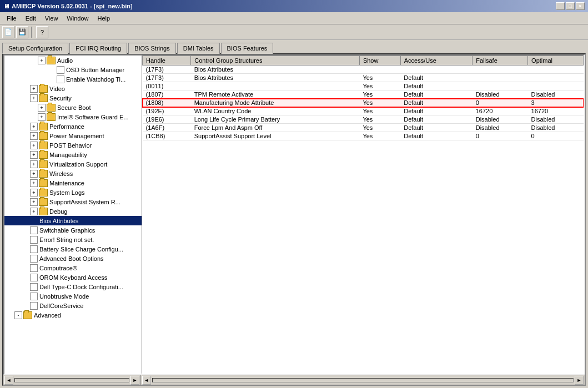 This screenshot has width=588, height=388. I want to click on tree-item-performance: + Performance, so click(73, 127).